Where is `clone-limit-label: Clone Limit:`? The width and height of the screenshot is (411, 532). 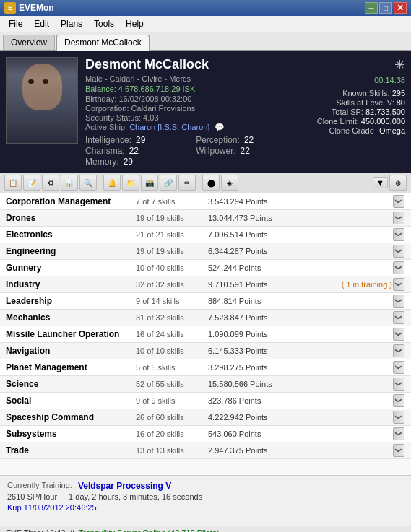 clone-limit-label: Clone Limit: is located at coordinates (338, 121).